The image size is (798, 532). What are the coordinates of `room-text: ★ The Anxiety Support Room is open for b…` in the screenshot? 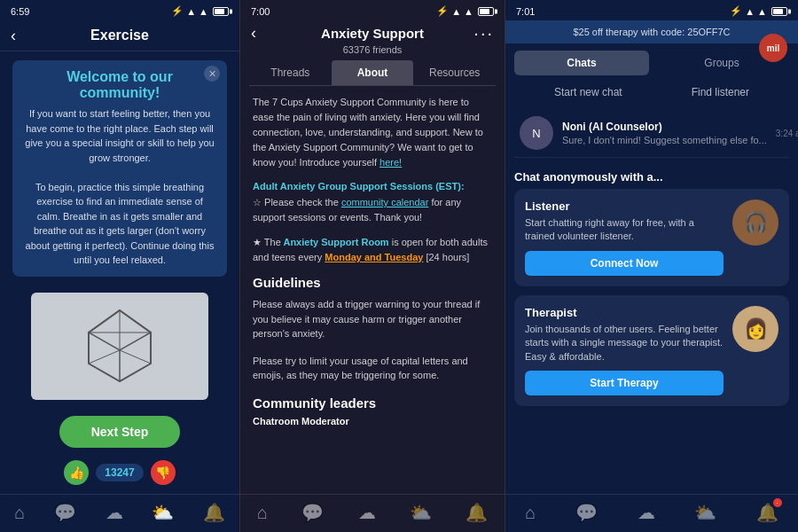 It's located at (372, 250).